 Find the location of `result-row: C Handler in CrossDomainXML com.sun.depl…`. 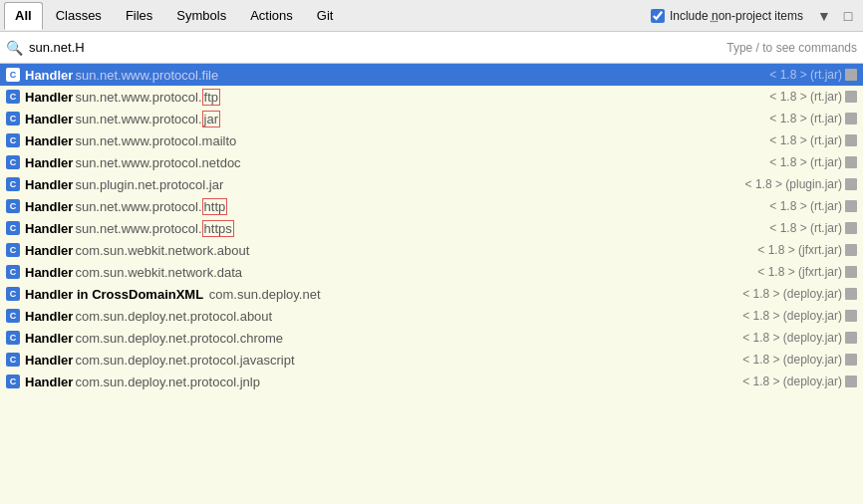

result-row: C Handler in CrossDomainXML com.sun.depl… is located at coordinates (432, 294).